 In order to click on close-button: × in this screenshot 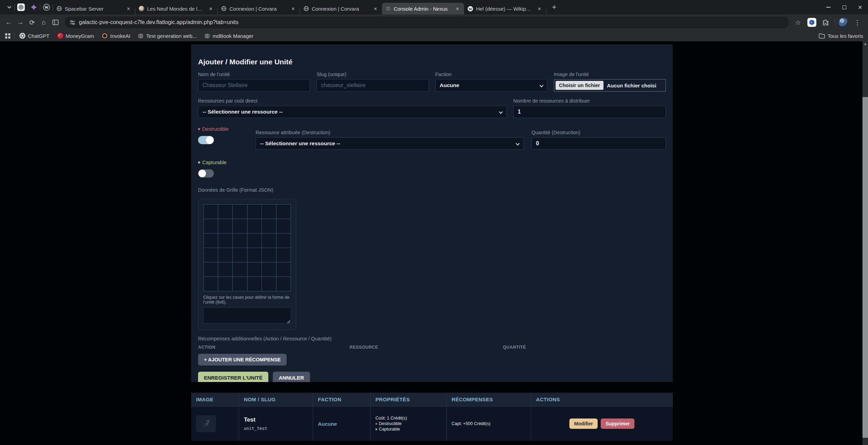, I will do `click(860, 7)`.